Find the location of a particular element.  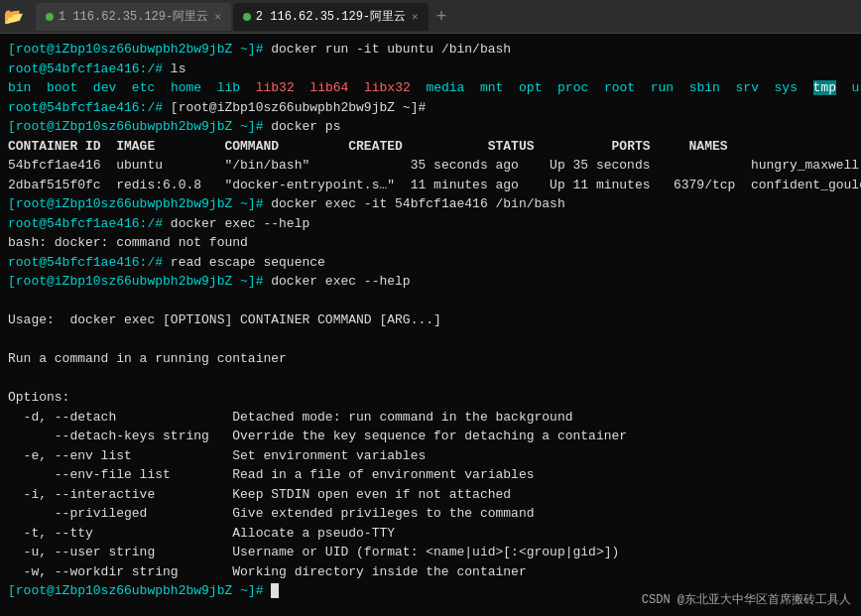

terminal-line: root@54bfcf1ae416:/# docker exec --help is located at coordinates (430, 224).